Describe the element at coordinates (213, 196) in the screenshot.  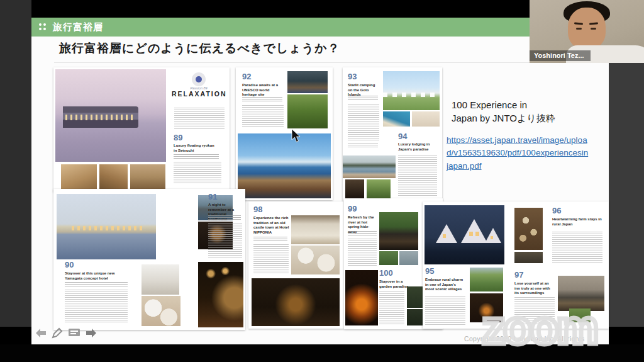
I see `article-number-91: 91` at that location.